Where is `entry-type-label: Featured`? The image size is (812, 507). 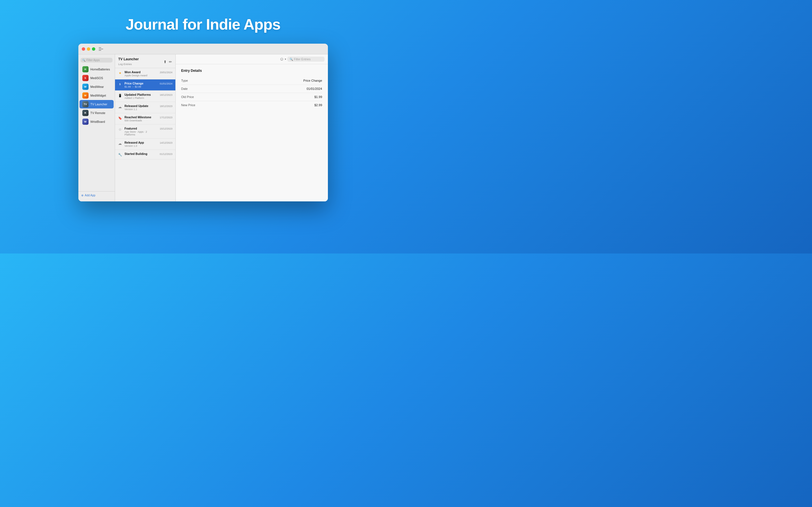
entry-type-label: Featured is located at coordinates (141, 128).